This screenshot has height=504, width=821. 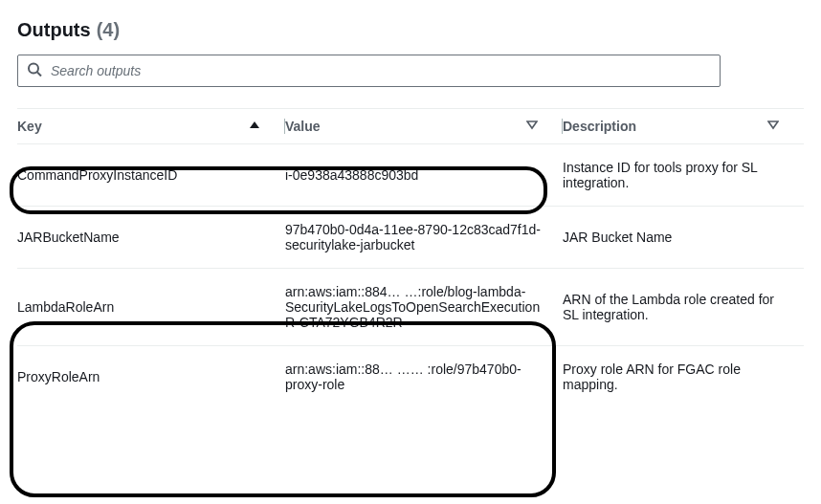 What do you see at coordinates (302, 126) in the screenshot?
I see `column-label: Value` at bounding box center [302, 126].